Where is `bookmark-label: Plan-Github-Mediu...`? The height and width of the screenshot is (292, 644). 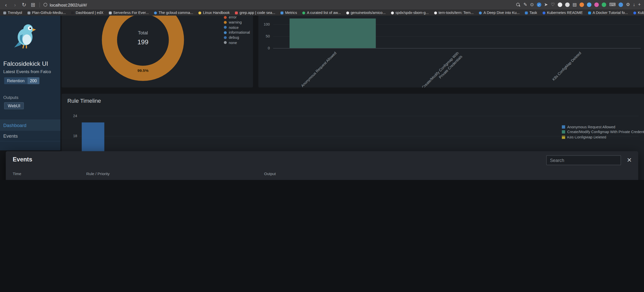
bookmark-label: Plan-Github-Mediu... is located at coordinates (49, 13).